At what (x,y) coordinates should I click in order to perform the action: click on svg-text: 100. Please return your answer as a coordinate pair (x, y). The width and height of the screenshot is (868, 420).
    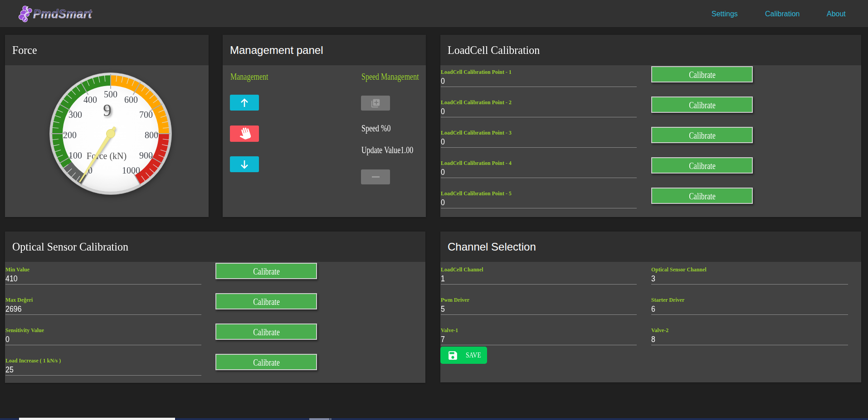
    Looking at the image, I should click on (75, 155).